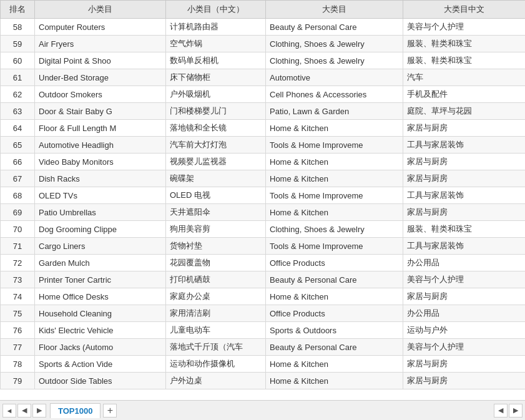 This screenshot has width=525, height=420. What do you see at coordinates (335, 95) in the screenshot?
I see `table-cell: Cell Phones & Accessories` at bounding box center [335, 95].